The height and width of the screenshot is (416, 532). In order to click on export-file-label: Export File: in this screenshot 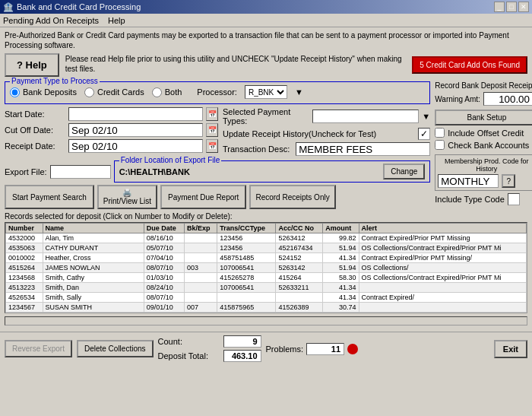, I will do `click(26, 172)`.